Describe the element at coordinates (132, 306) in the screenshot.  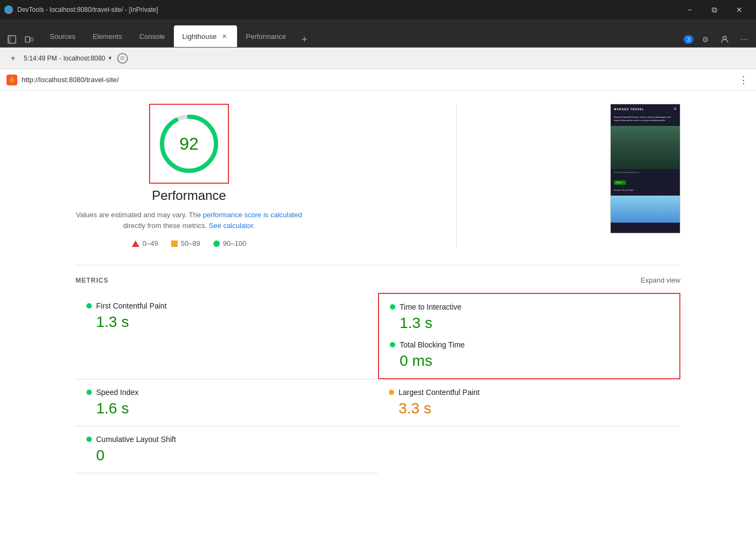
I see `metric-fcp-name: First Contentful Paint` at that location.